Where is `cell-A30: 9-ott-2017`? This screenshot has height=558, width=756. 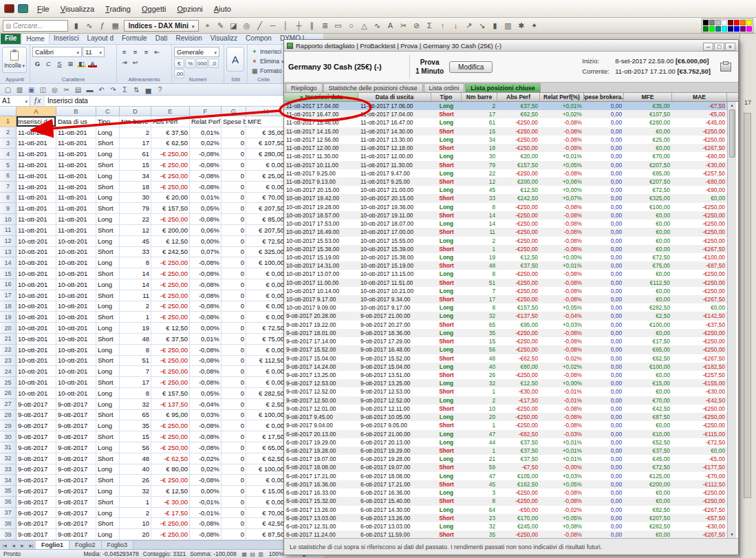
cell-A30: 9-ott-2017 is located at coordinates (36, 437).